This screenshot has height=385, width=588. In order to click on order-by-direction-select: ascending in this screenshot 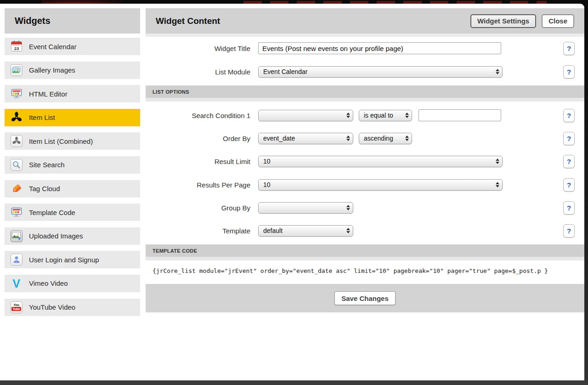, I will do `click(385, 139)`.